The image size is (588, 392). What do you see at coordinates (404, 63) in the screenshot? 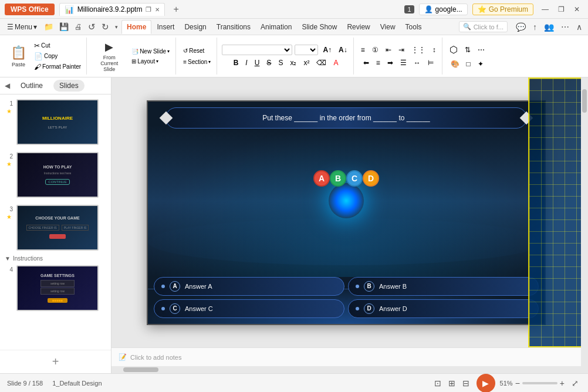
I see `justify-button: ☰` at bounding box center [404, 63].